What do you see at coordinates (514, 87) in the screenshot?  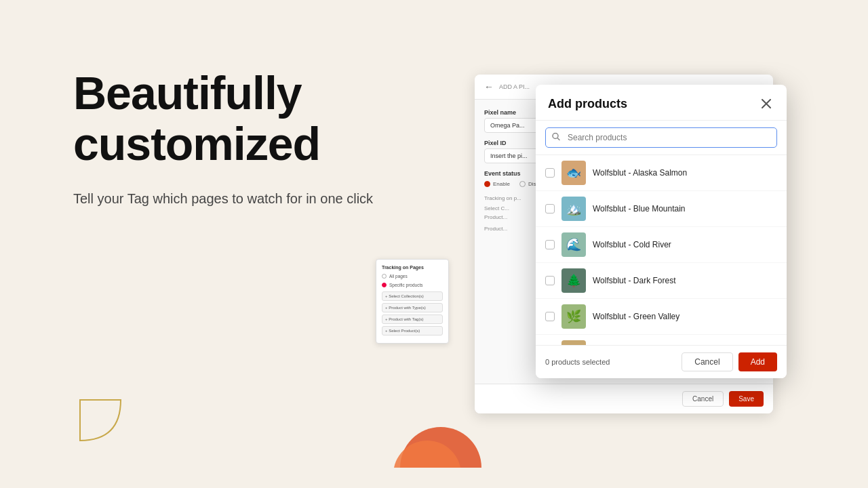 I see `app-window-nav-label: ADD A PI...` at bounding box center [514, 87].